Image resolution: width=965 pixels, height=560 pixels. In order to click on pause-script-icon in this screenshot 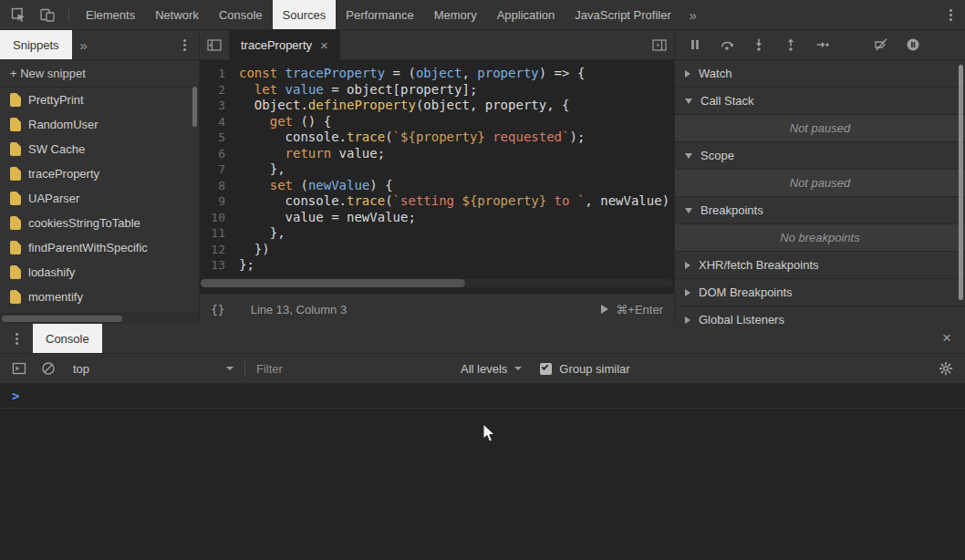, I will do `click(695, 45)`.